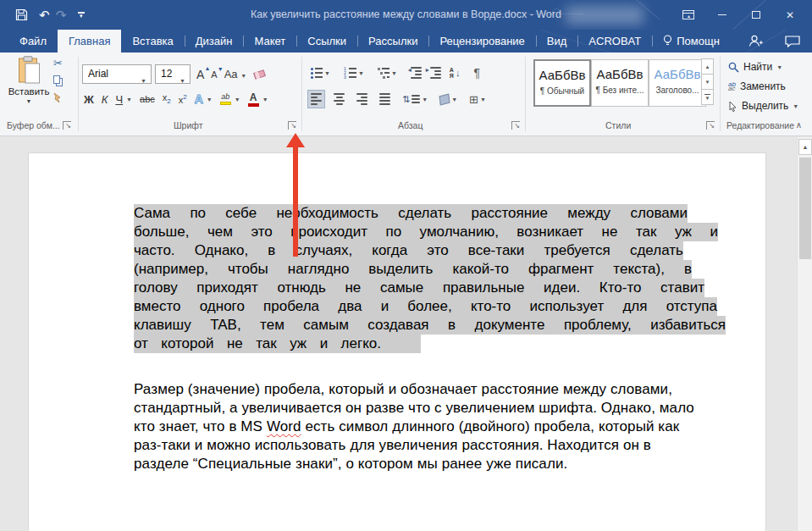  Describe the element at coordinates (799, 125) in the screenshot. I see `collapse-ribbon-icon: ∧` at that location.